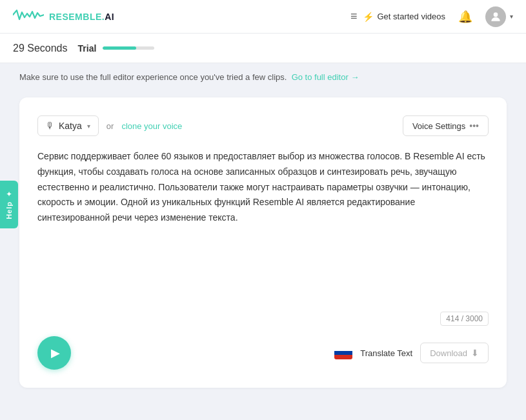 The height and width of the screenshot is (420, 526). Describe the element at coordinates (119, 48) in the screenshot. I see `trial-progress-fill` at that location.